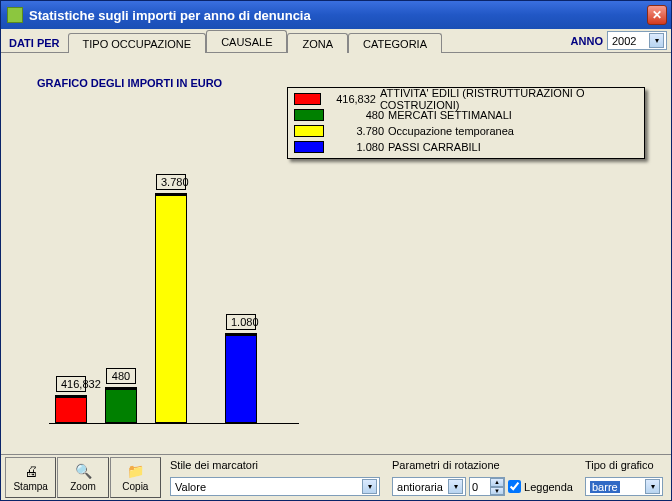  What do you see at coordinates (71, 384) in the screenshot?
I see `bar-value-label: 416,832` at bounding box center [71, 384].